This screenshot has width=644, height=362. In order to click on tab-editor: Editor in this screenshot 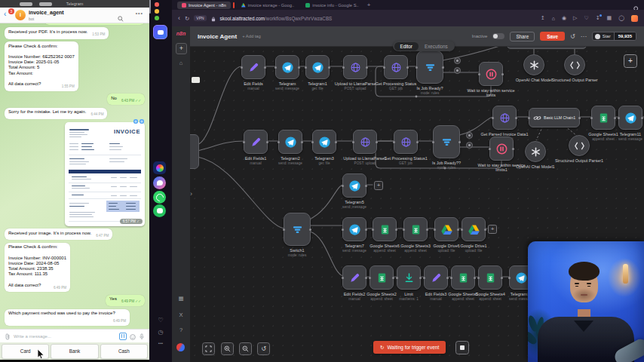, I will do `click(406, 47)`.